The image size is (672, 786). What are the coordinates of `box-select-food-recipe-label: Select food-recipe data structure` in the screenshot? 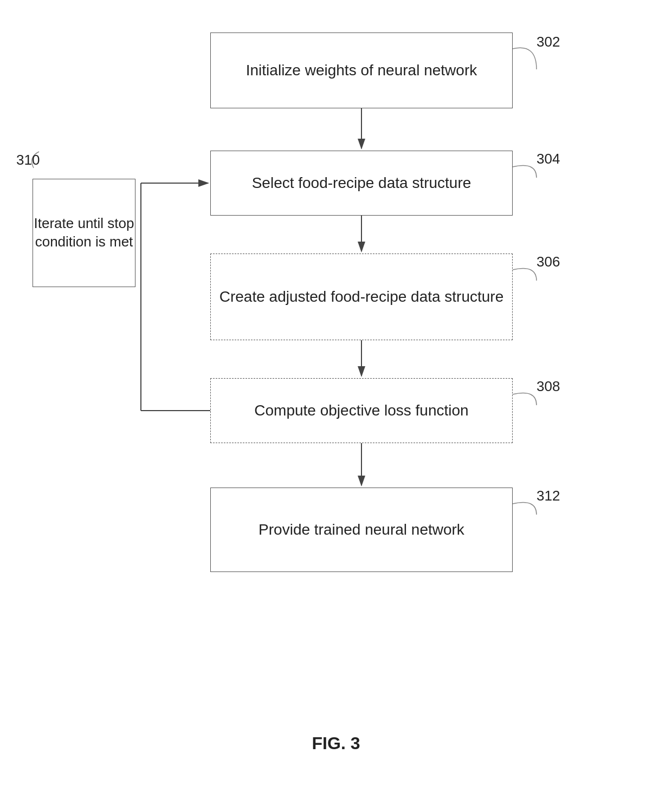 It's located at (362, 183).